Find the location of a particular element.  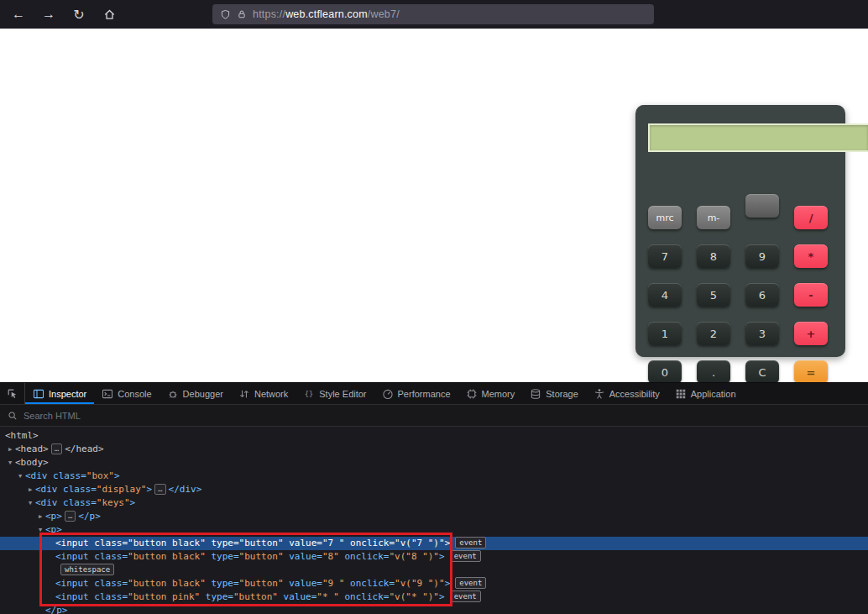

calc-key-8: 8 is located at coordinates (714, 256).